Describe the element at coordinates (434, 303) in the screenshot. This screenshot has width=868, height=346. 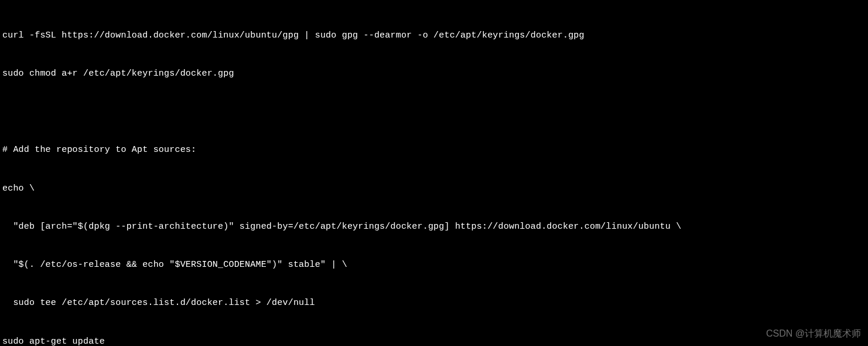
I see `terminal-line: sudo tee /etc/apt/sources.list.d/docker.…` at that location.